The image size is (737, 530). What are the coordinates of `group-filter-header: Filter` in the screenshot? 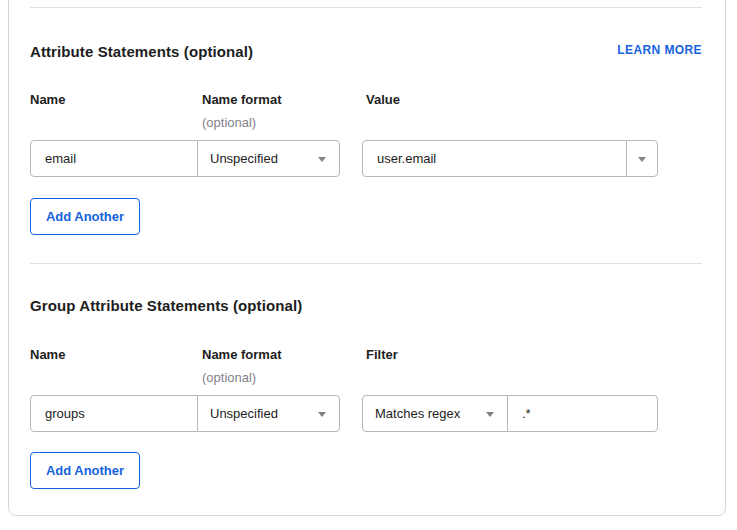 It's located at (382, 354).